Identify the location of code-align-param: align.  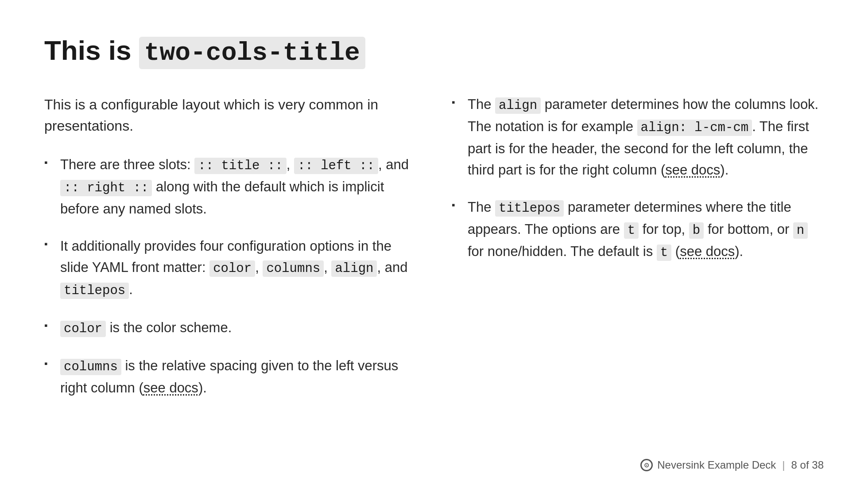
(518, 105).